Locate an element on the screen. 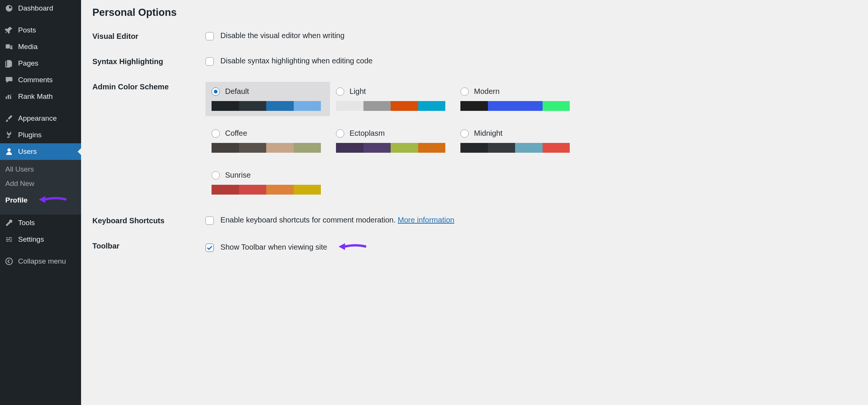 Image resolution: width=868 pixels, height=405 pixels. sidebar-item-appearance: Appearance is located at coordinates (41, 118).